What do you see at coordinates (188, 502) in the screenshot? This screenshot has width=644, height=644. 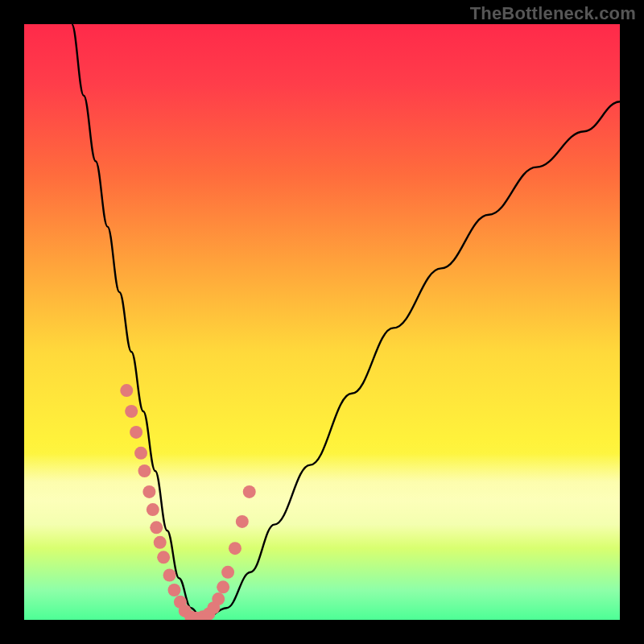 I see `highlight-dots` at bounding box center [188, 502].